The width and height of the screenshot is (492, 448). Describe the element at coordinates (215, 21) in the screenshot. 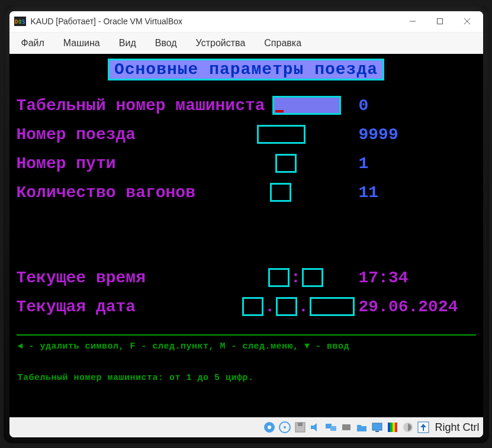

I see `window-title: KAUD [Работает] - Oracle VM VirtualBox` at that location.